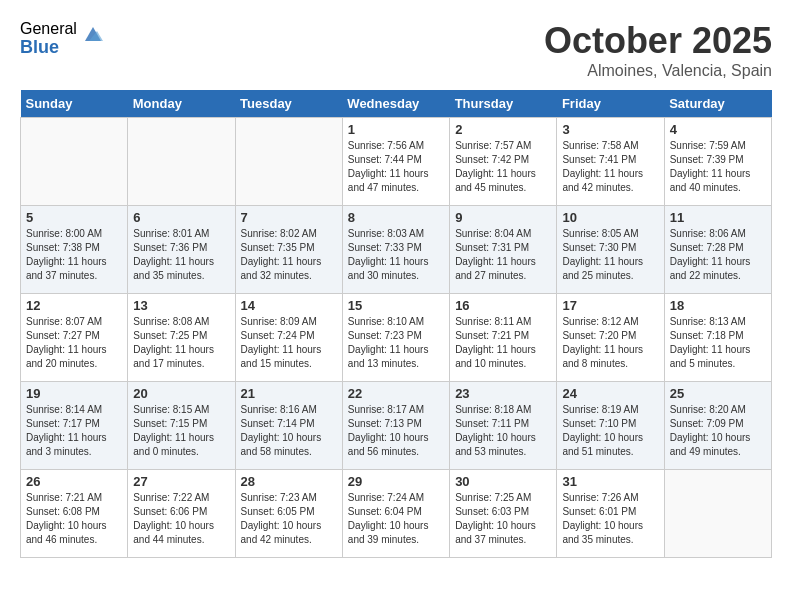 This screenshot has height=612, width=792. Describe the element at coordinates (181, 394) in the screenshot. I see `day-number: 20` at that location.